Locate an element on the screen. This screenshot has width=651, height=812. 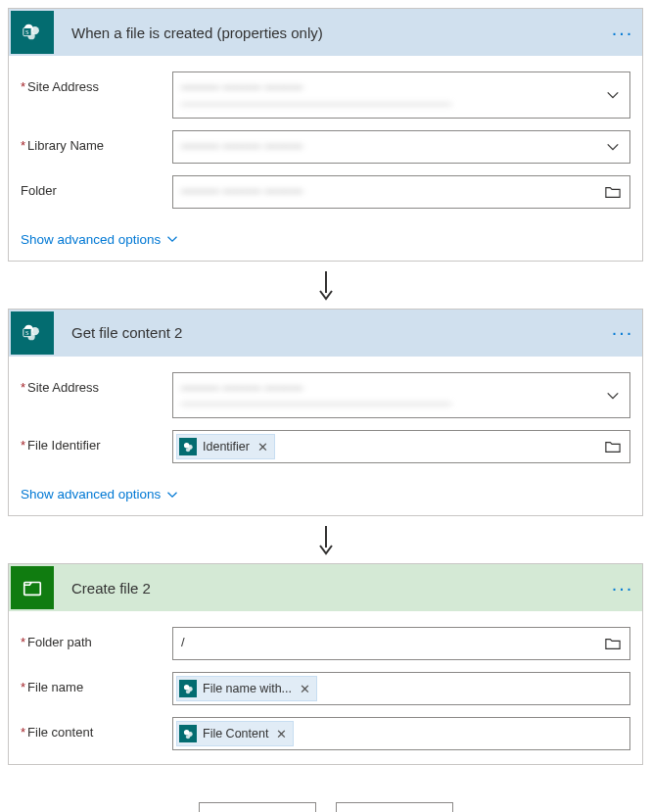
get-file-header: S Get file content 2 ··· is located at coordinates (325, 333).